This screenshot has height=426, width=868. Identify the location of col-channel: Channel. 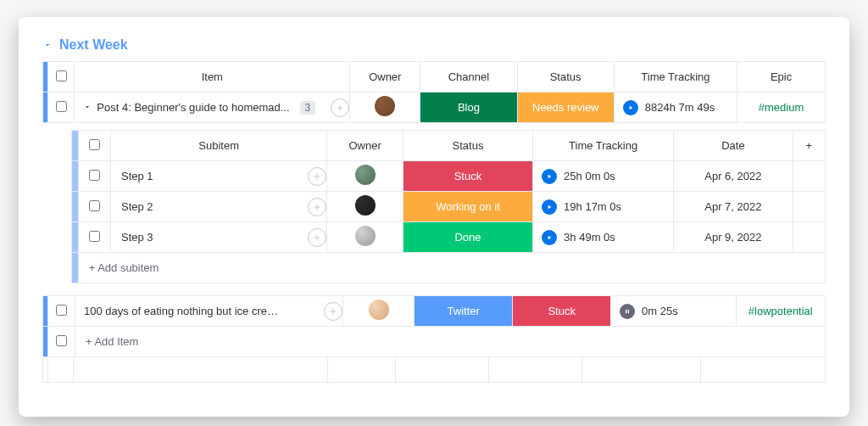
(469, 77).